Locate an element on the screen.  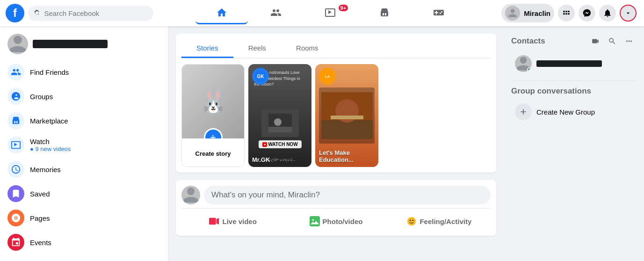
events-label: Events is located at coordinates (41, 242).